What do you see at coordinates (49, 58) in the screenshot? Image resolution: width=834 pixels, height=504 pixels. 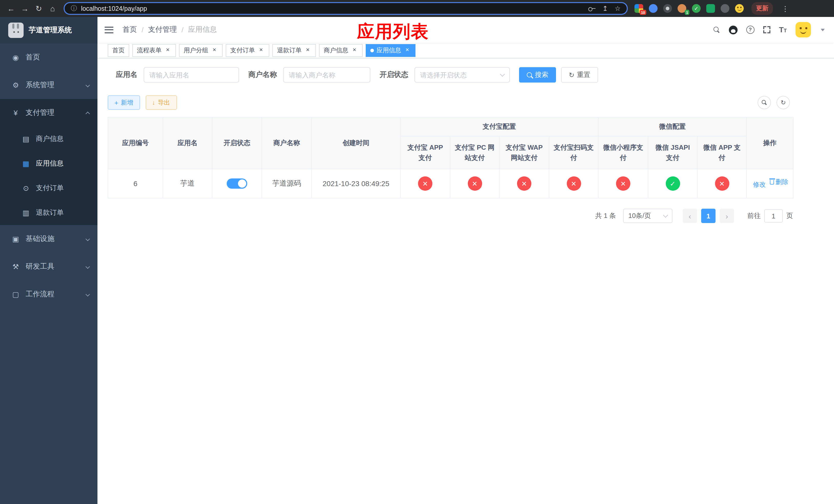 I see `sidebar-item-home: ◉ 首页` at bounding box center [49, 58].